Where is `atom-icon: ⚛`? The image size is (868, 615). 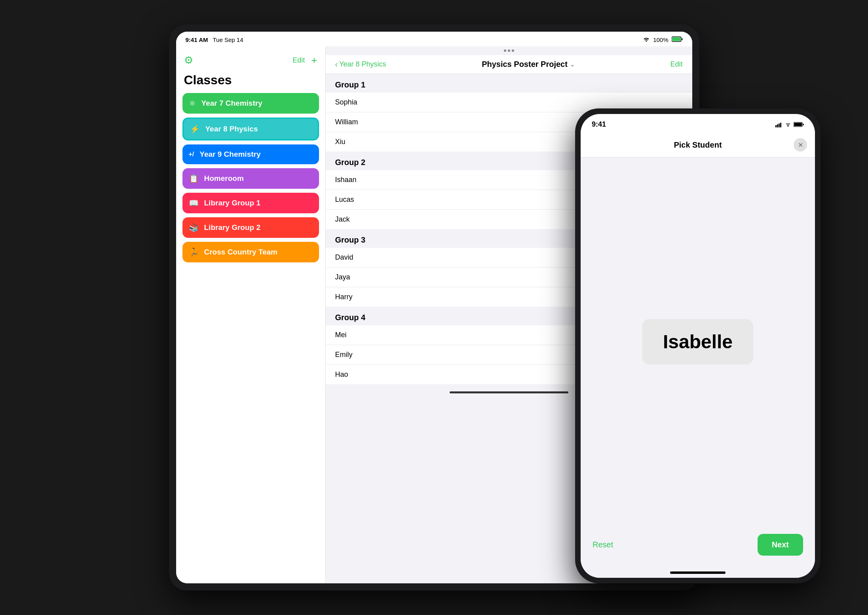
atom-icon: ⚛ is located at coordinates (192, 103).